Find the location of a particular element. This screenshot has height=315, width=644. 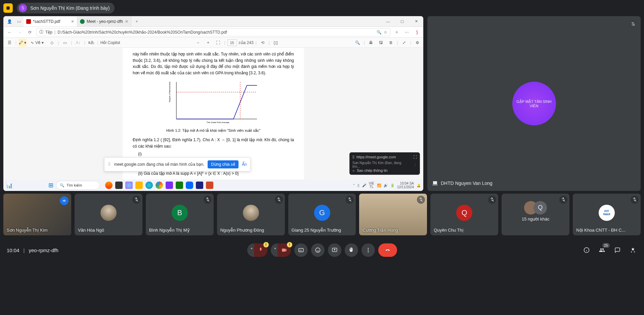

rotate-button: ⟲ is located at coordinates (263, 43).